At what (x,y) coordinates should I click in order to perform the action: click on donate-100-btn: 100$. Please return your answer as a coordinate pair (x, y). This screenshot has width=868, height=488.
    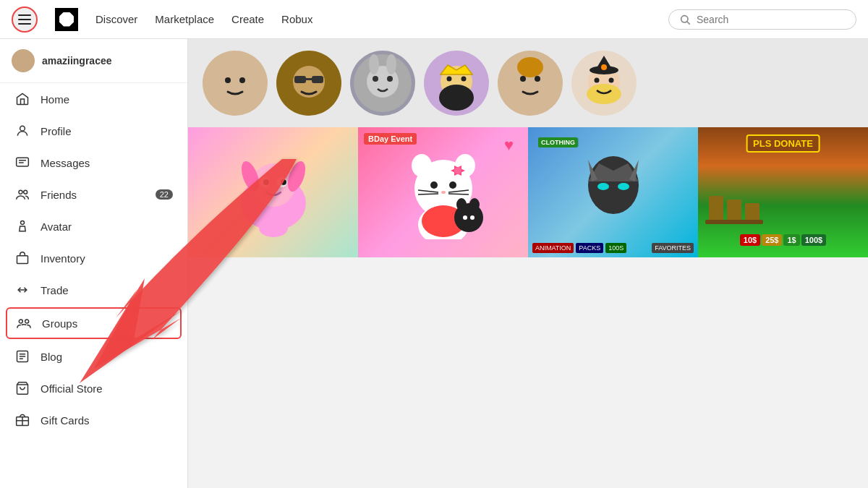
    Looking at the image, I should click on (814, 240).